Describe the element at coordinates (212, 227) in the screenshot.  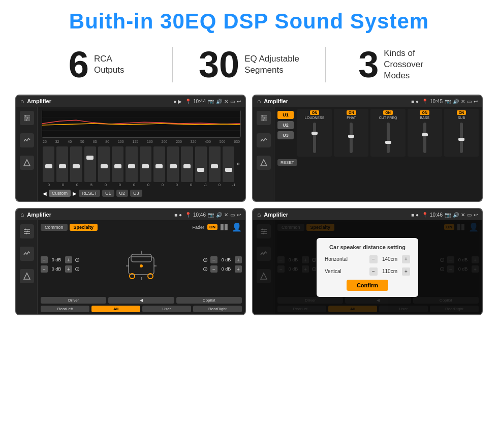
I see `fader-on-badge: ON` at that location.